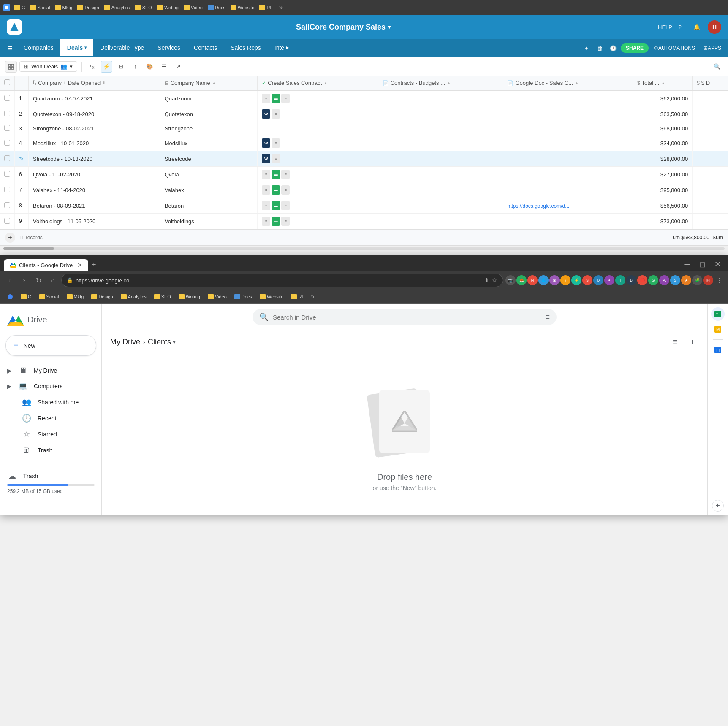 This screenshot has height=726, width=728. I want to click on ext-icon-7: ⚡, so click(576, 280).